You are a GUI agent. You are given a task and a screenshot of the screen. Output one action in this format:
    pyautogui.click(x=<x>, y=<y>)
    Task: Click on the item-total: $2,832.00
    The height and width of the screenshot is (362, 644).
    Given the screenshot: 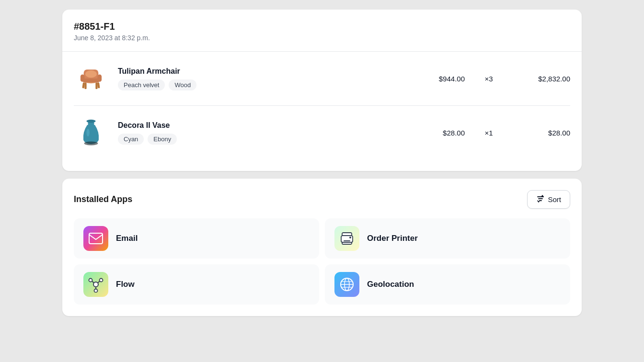 What is the action you would take?
    pyautogui.click(x=541, y=79)
    